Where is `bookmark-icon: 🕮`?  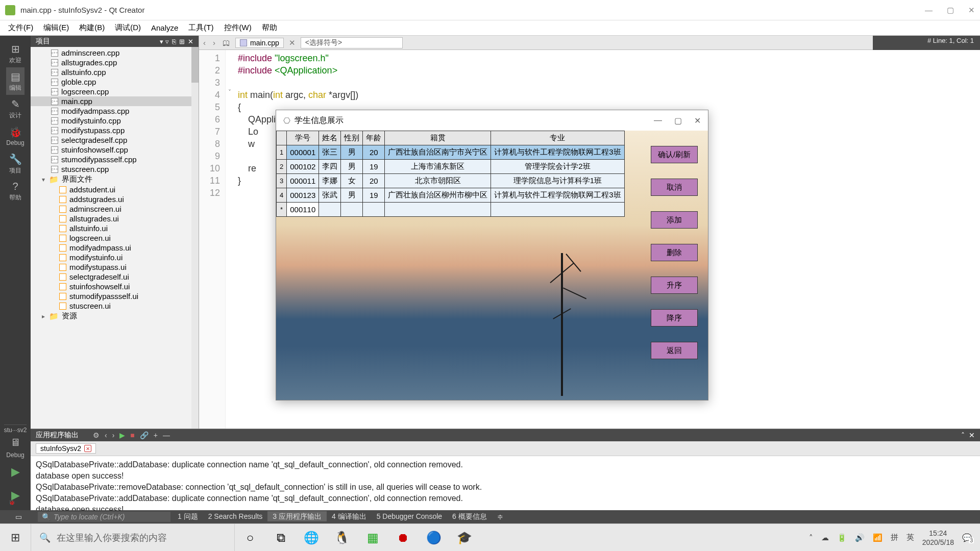
bookmark-icon: 🕮 is located at coordinates (227, 43).